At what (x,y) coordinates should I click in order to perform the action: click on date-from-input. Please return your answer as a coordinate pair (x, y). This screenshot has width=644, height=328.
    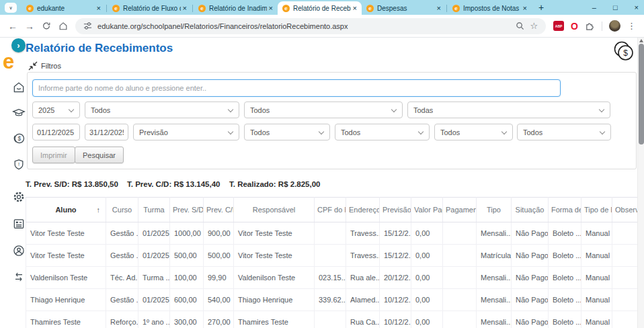
    Looking at the image, I should click on (56, 132).